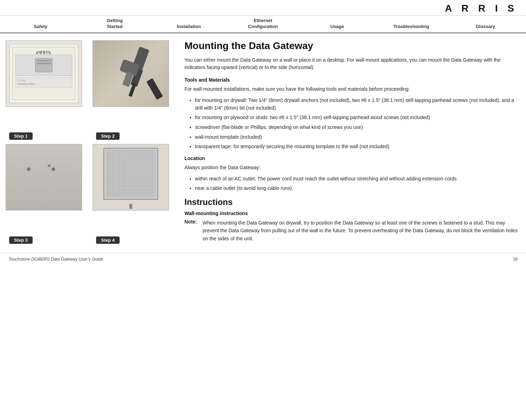  I want to click on intro-text: You can either mount the Data Gateway on…, so click(352, 64).